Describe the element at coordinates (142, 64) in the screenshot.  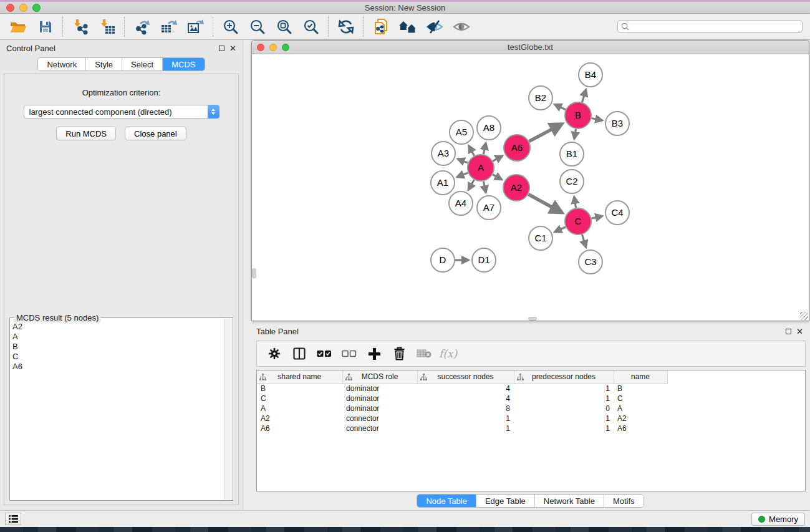
I see `tab-select: Select` at that location.